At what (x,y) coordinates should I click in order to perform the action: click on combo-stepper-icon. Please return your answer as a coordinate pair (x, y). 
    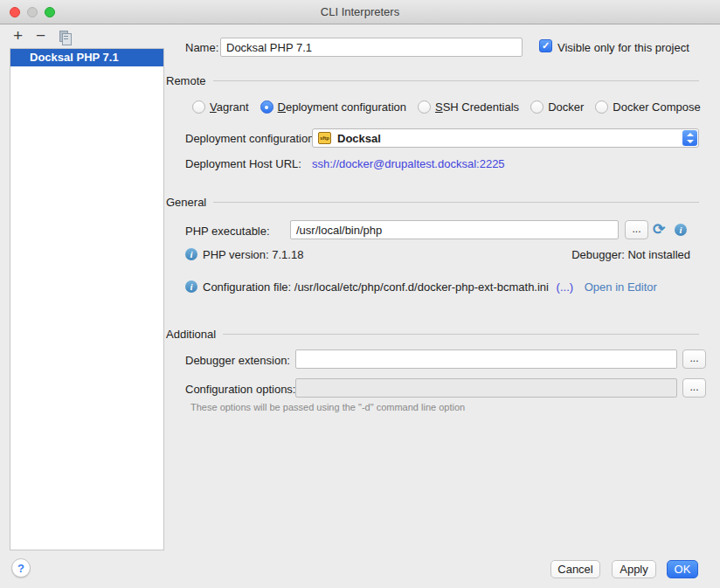
    Looking at the image, I should click on (690, 138).